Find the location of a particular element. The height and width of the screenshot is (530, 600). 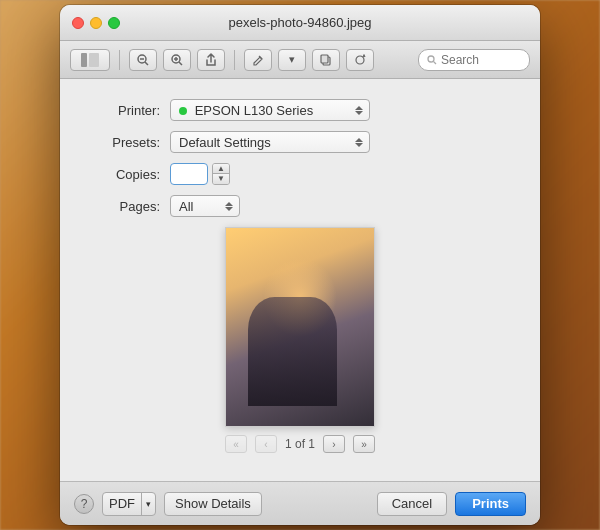

pdf-dropdown-arrow: ▾ is located at coordinates (148, 504).